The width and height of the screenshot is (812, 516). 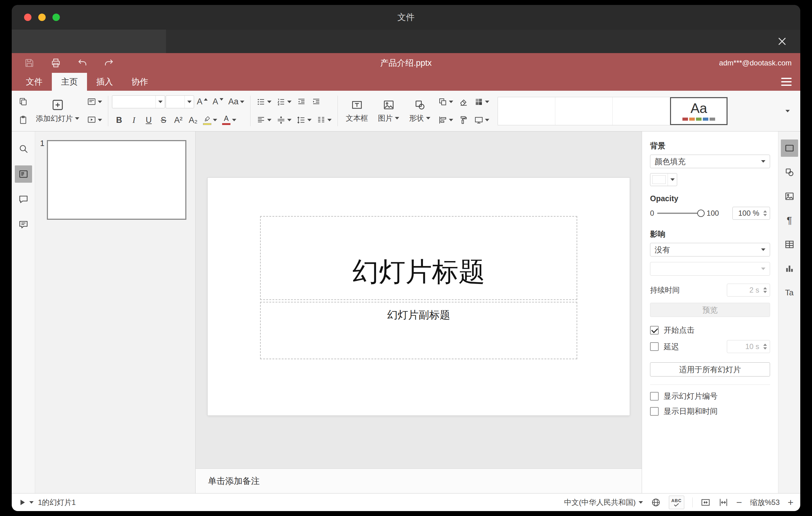 What do you see at coordinates (705, 503) in the screenshot?
I see `fit-slide-button` at bounding box center [705, 503].